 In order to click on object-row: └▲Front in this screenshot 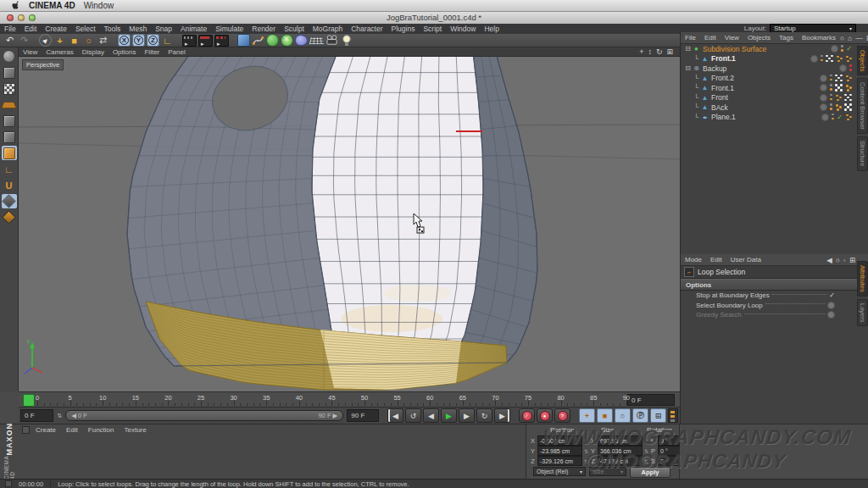, I will do `click(769, 98)`.